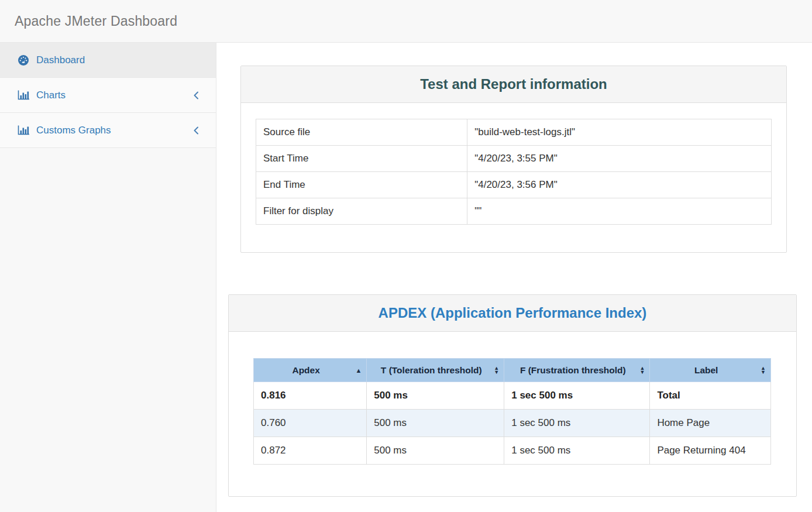  I want to click on label-value: Total, so click(710, 396).